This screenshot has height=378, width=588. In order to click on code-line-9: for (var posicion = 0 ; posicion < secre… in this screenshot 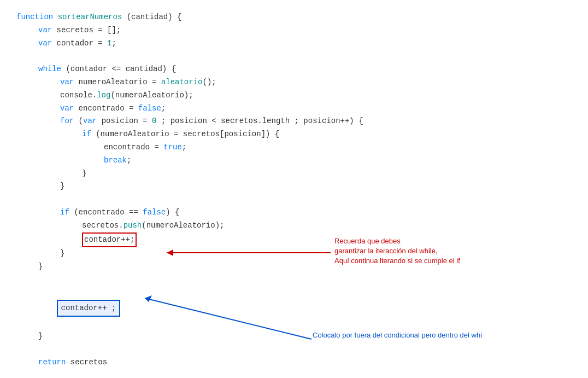, I will do `click(294, 121)`.